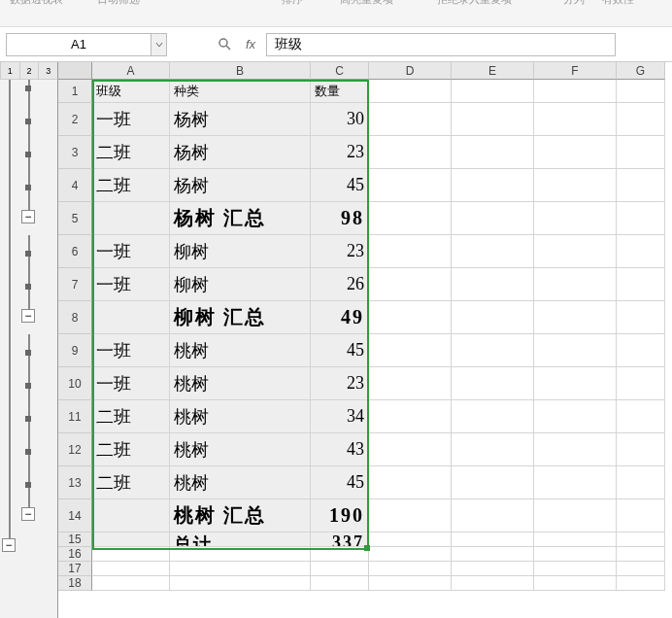  I want to click on cell: 26, so click(340, 285).